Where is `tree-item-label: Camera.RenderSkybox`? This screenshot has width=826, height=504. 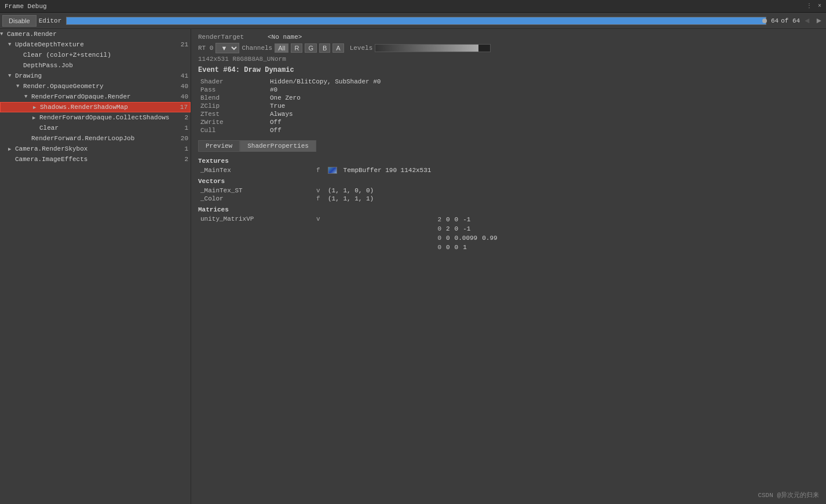
tree-item-label: Camera.RenderSkybox is located at coordinates (51, 149).